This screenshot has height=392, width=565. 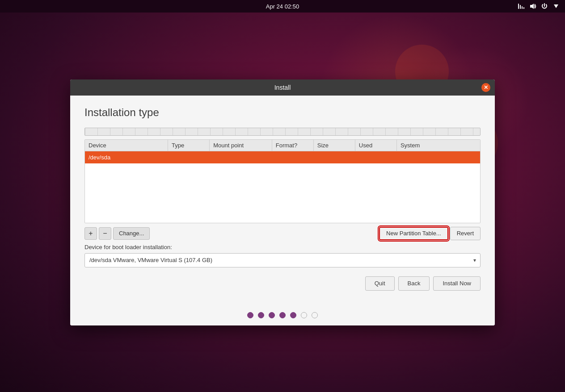 I want to click on power-icon, so click(x=544, y=6).